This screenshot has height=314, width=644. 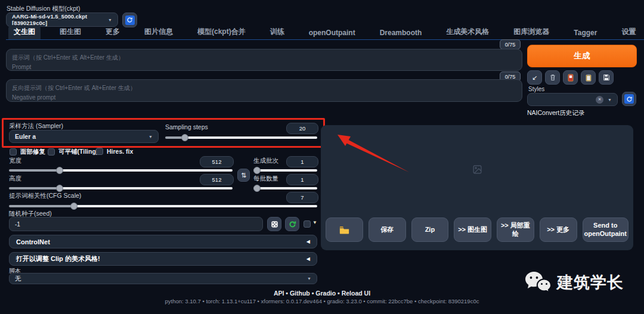 I want to click on batch-size-label: 每批数量, so click(x=266, y=179).